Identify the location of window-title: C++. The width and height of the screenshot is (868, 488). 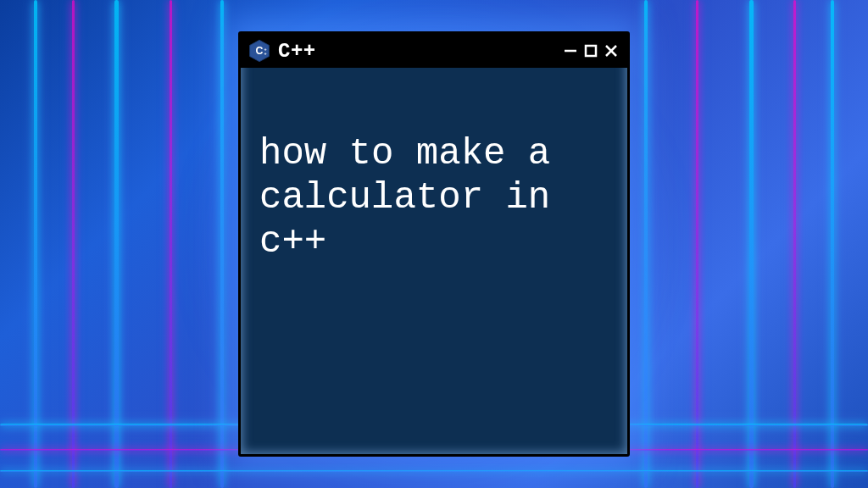
(416, 51).